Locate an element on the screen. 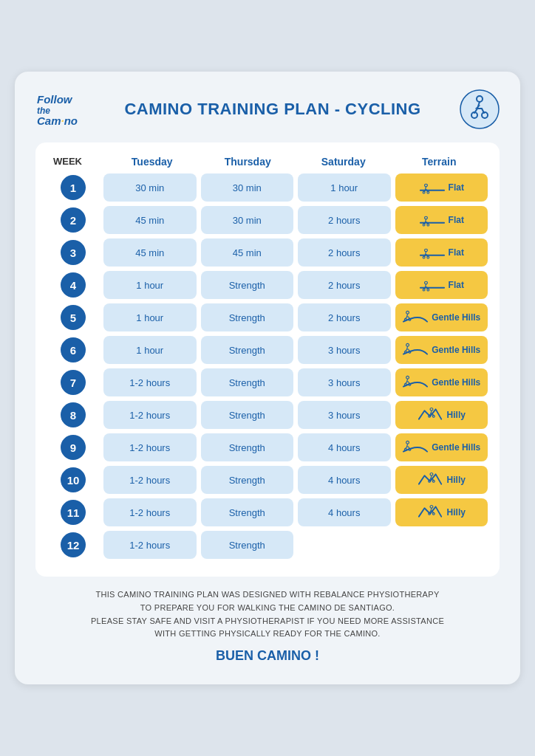 The image size is (535, 756). table-row: 3 45 min 45 min 2 hours Flat is located at coordinates (268, 252).